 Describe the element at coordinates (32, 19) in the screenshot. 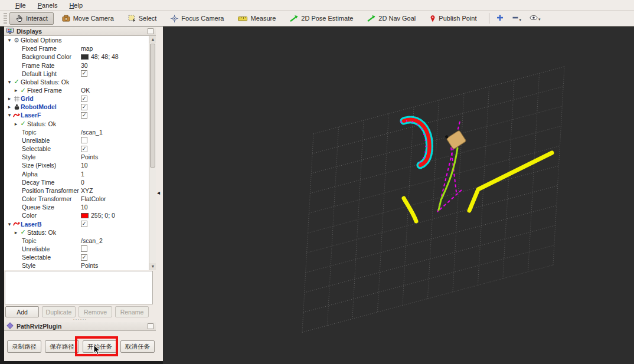

I see `tool-button-interact: Interact` at that location.